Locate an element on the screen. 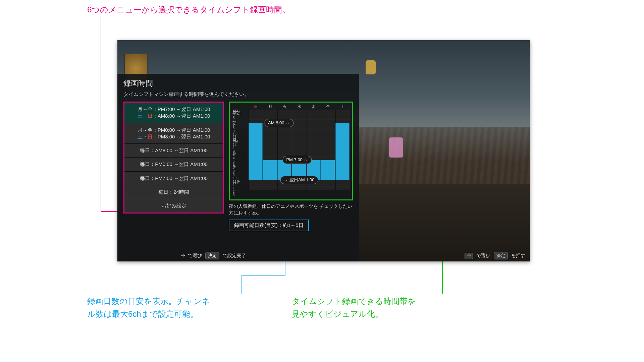  time-preset-option: 毎日：PM0:00 ～翌日 AM1:00 is located at coordinates (174, 164).